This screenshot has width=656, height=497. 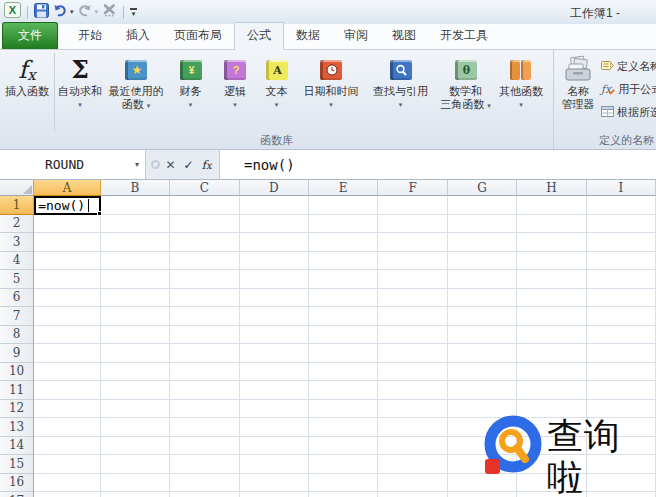 What do you see at coordinates (17, 188) in the screenshot?
I see `select-all-corner` at bounding box center [17, 188].